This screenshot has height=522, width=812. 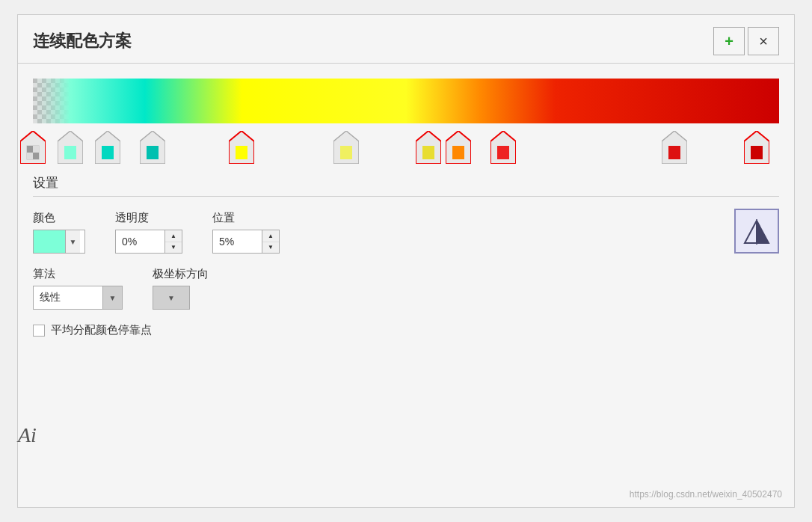 What do you see at coordinates (173, 248) in the screenshot?
I see `opacity-down-button: ▼` at bounding box center [173, 248].